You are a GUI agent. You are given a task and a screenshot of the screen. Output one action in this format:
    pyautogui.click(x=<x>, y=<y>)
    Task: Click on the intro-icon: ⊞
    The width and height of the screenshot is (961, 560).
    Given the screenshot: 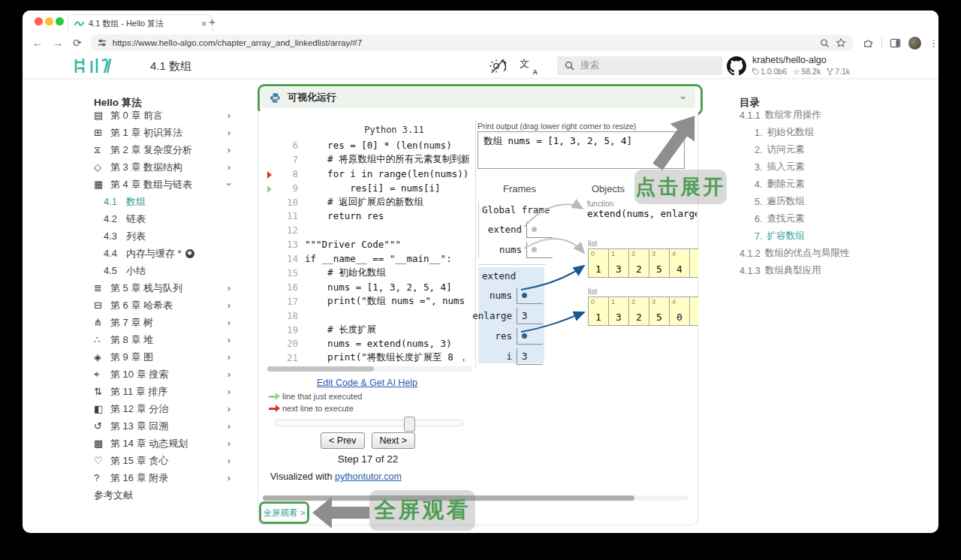 What is the action you would take?
    pyautogui.click(x=102, y=132)
    